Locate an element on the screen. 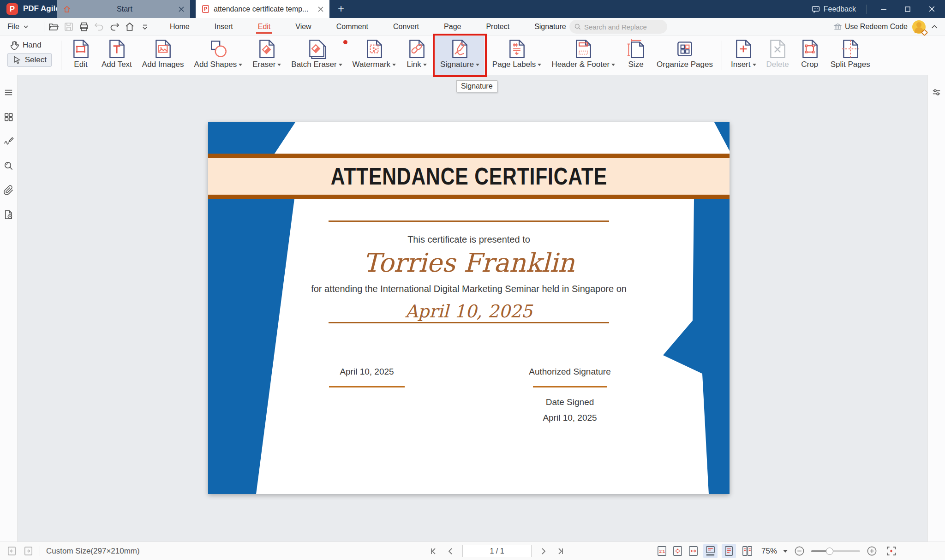 Image resolution: width=945 pixels, height=560 pixels. menu-bar: File Home Insert Edit View Comment Conve… is located at coordinates (472, 27).